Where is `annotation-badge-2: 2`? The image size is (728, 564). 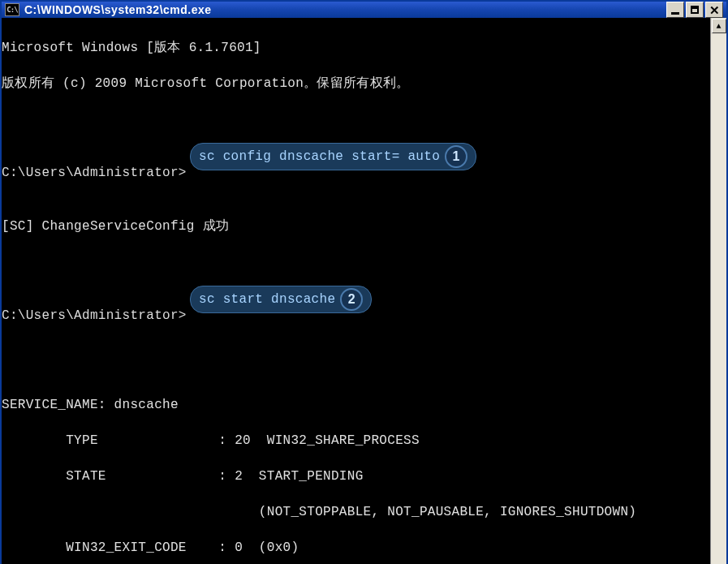
annotation-badge-2: 2 is located at coordinates (351, 299).